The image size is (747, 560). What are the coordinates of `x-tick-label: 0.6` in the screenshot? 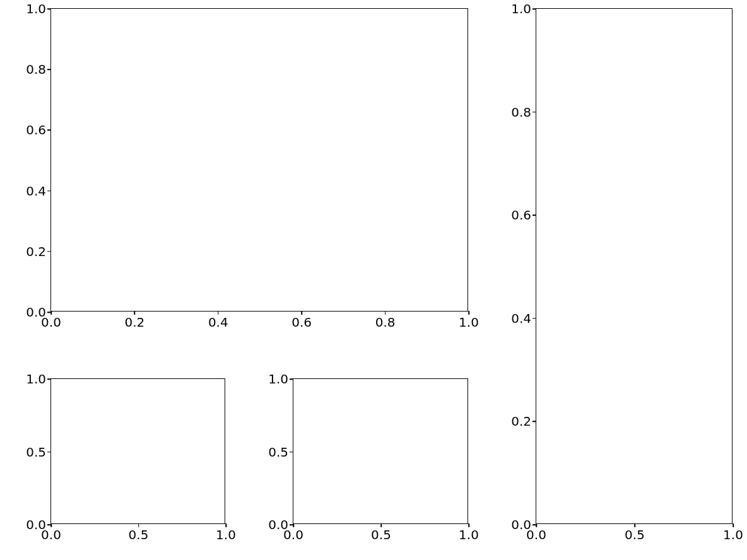 It's located at (302, 322).